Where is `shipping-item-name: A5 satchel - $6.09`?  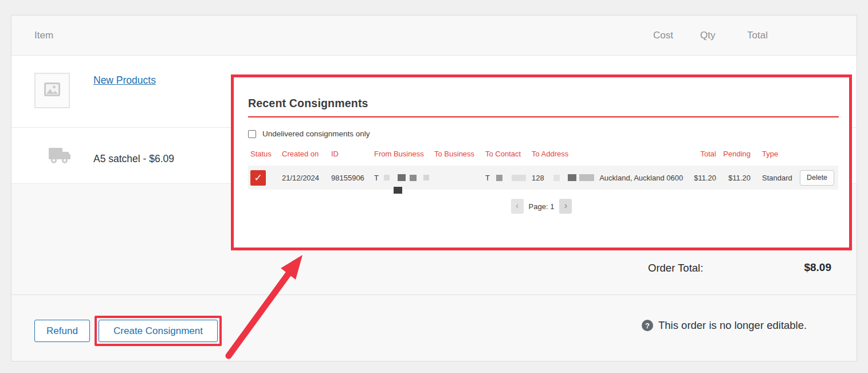 shipping-item-name: A5 satchel - $6.09 is located at coordinates (134, 159).